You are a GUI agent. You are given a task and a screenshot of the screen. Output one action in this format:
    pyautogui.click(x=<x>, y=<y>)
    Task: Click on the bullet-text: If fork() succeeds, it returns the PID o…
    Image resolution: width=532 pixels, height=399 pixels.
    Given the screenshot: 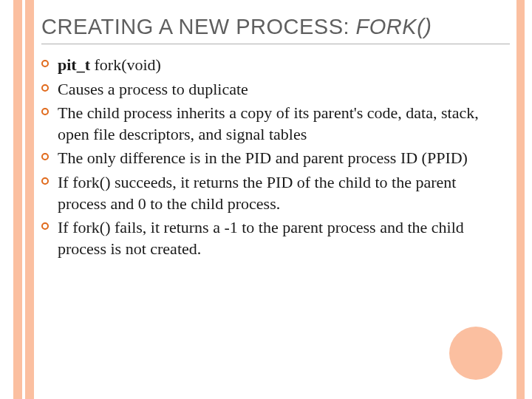 What is the action you would take?
    pyautogui.click(x=257, y=193)
    